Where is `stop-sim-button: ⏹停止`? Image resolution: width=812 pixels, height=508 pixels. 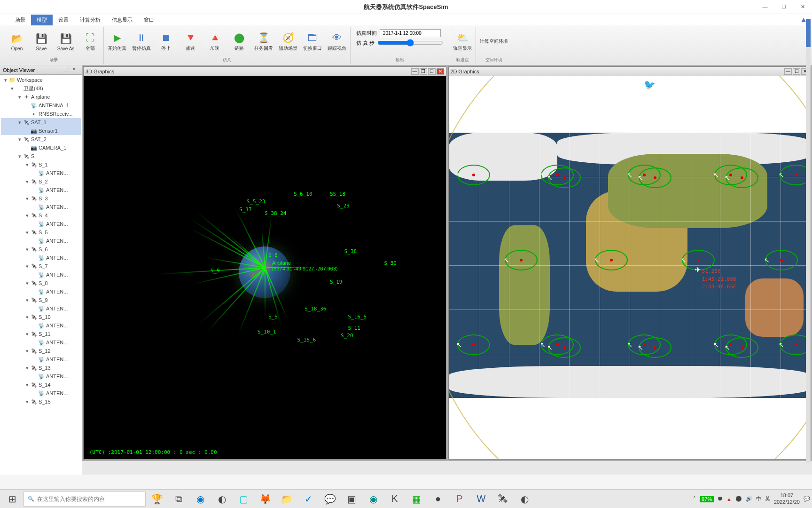 stop-sim-button: ⏹停止 is located at coordinates (166, 41).